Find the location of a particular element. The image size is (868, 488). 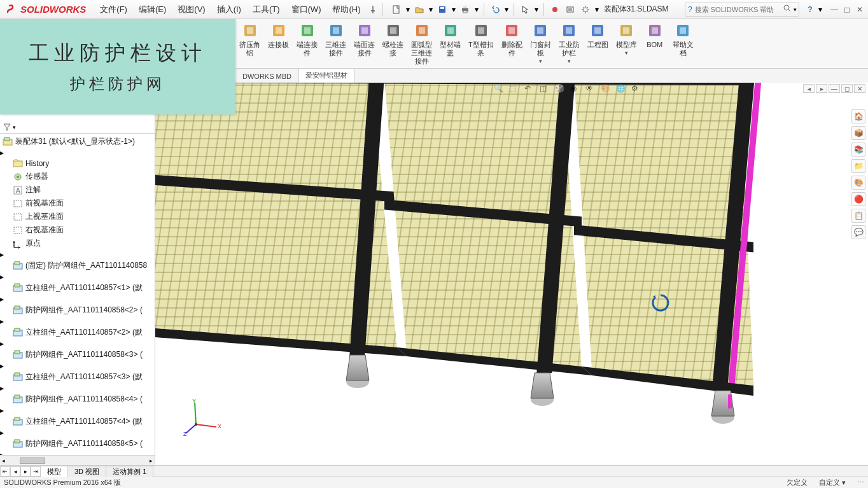

tab-last-button: ⇥ is located at coordinates (36, 471).